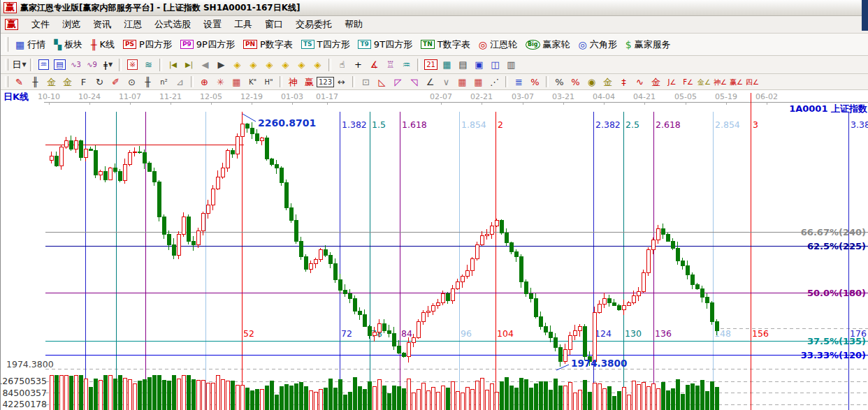 The image size is (868, 410). Describe the element at coordinates (704, 82) in the screenshot. I see `gold-angle-button: 金∠` at that location.